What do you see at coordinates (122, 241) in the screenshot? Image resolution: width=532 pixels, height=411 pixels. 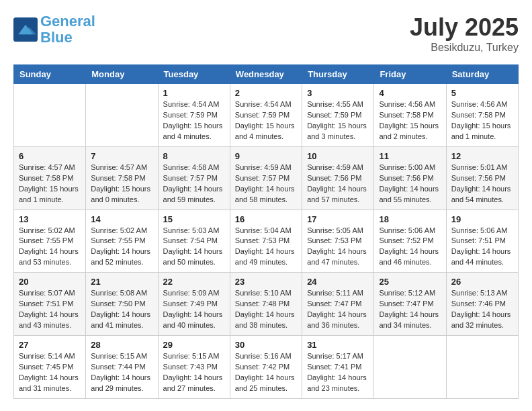 I see `calendar-cell: 14Sunrise: 5:02 AM Sunset: 7:55 PM Dayli…` at bounding box center [122, 241].